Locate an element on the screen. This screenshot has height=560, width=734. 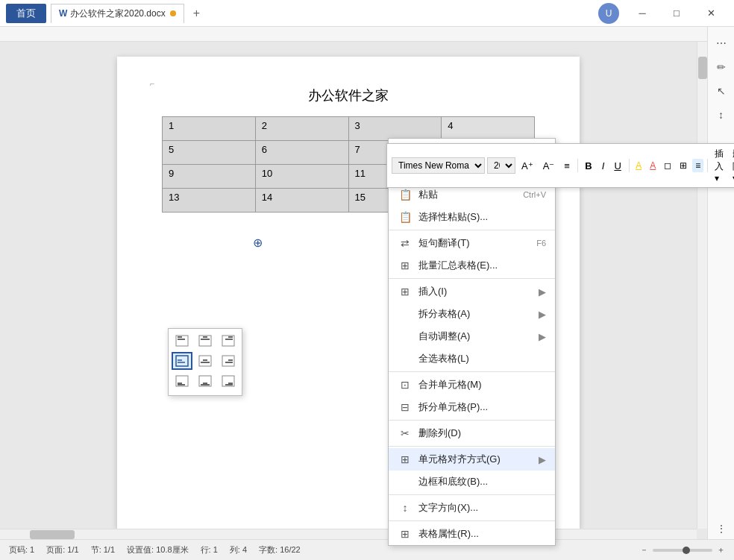
avatar: U is located at coordinates (609, 13).